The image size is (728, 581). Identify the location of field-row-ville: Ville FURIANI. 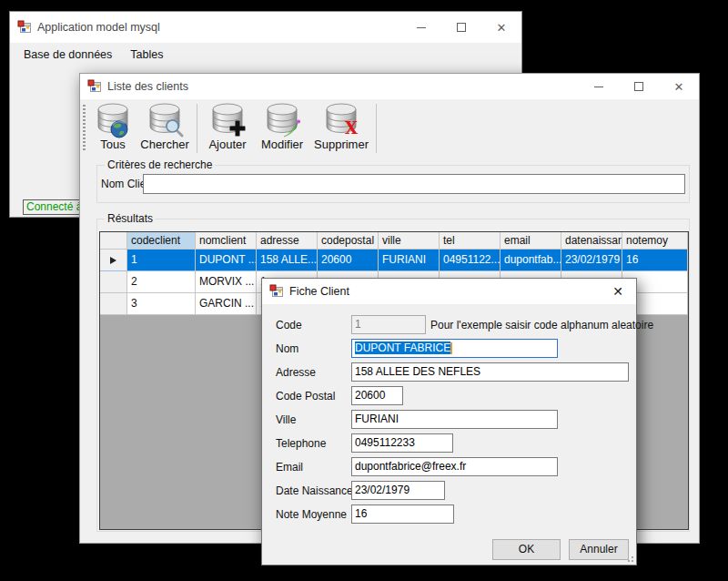
(450, 420).